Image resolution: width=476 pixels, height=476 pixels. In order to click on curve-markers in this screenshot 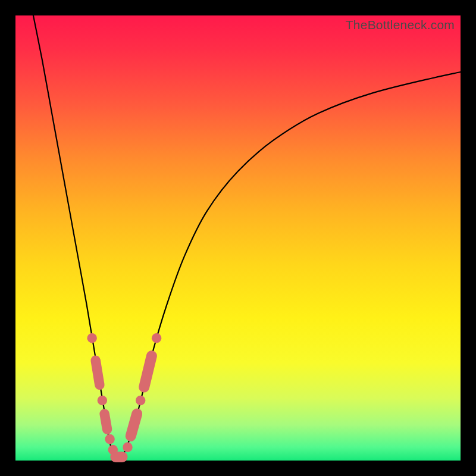, I will do `click(124, 395)`.